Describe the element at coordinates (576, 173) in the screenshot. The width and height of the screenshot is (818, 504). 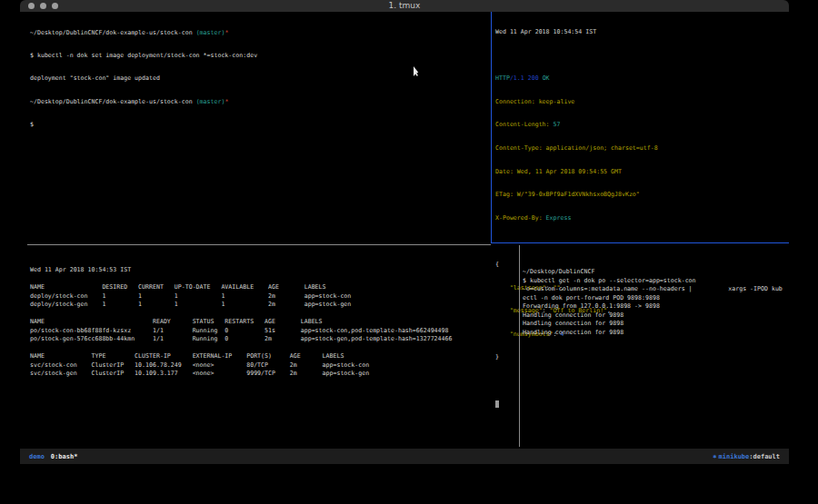
I see `http-header: Date: Wed, 11 Apr 2018 09:54:55 GMT` at that location.